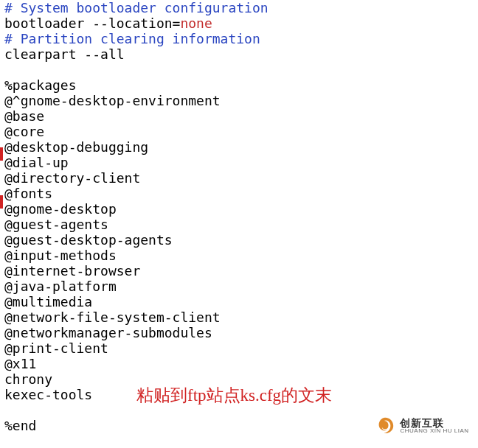 This screenshot has width=478, height=448. What do you see at coordinates (72, 178) in the screenshot?
I see `package-line: @directory-client` at bounding box center [72, 178].